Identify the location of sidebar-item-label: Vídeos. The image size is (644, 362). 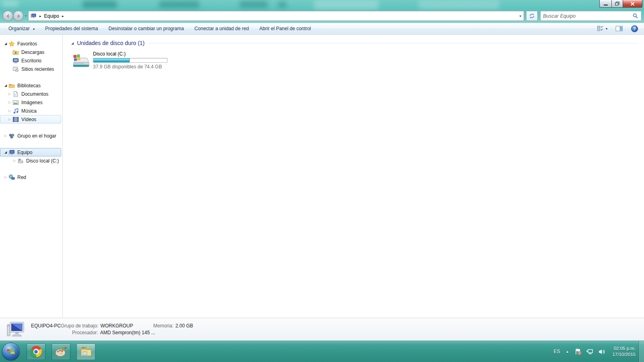
(29, 119).